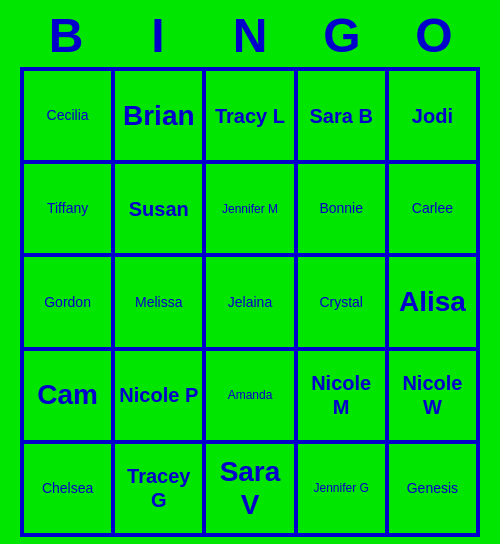 The image size is (500, 544). What do you see at coordinates (68, 208) in the screenshot?
I see `cell-r1-c0: Tiffany` at bounding box center [68, 208].